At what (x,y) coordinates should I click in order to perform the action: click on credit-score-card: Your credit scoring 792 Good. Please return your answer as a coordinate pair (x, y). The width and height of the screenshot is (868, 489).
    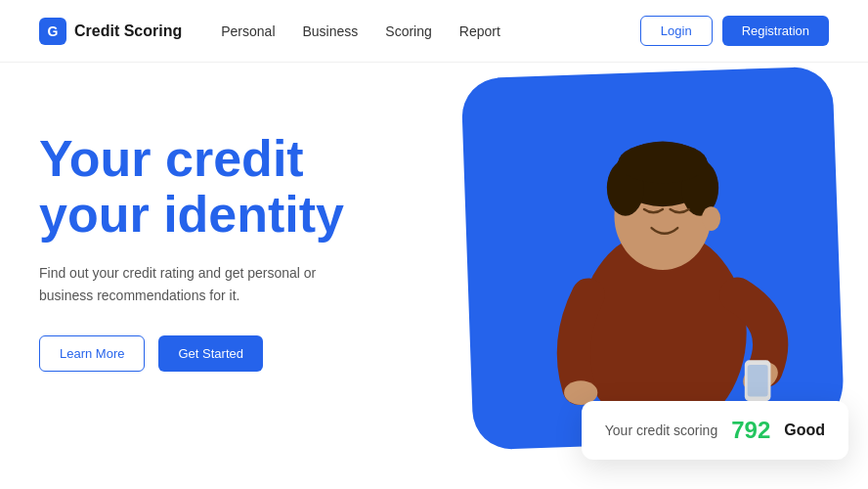
    Looking at the image, I should click on (716, 430).